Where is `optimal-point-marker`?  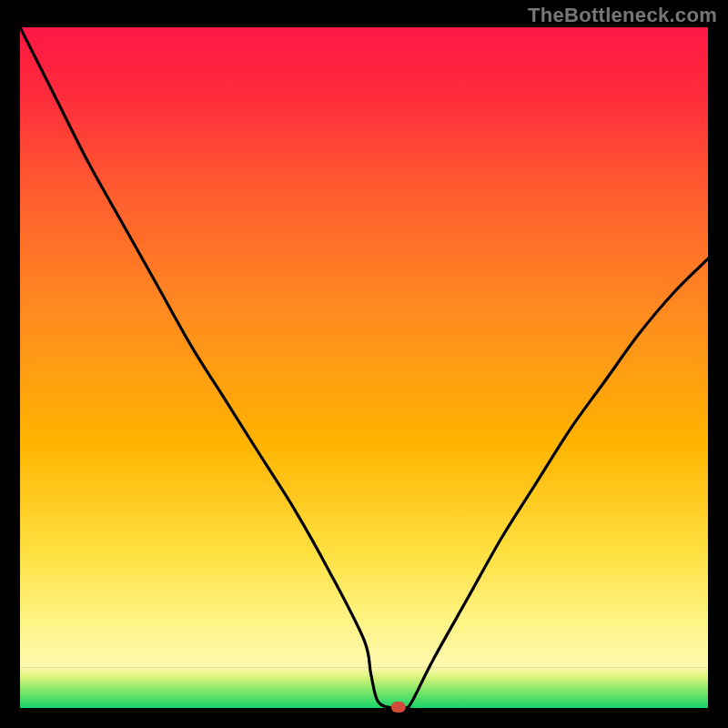
optimal-point-marker is located at coordinates (399, 707).